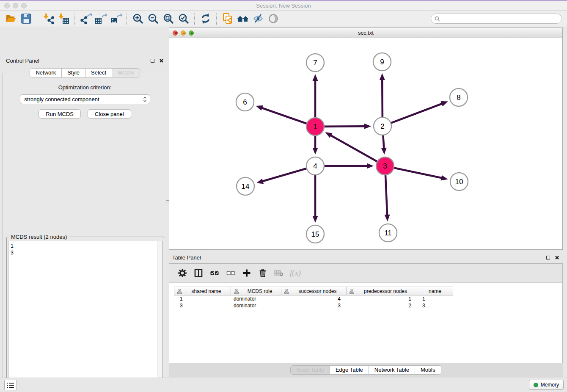 Image resolution: width=567 pixels, height=392 pixels. I want to click on chevron-up-down-icon, so click(145, 99).